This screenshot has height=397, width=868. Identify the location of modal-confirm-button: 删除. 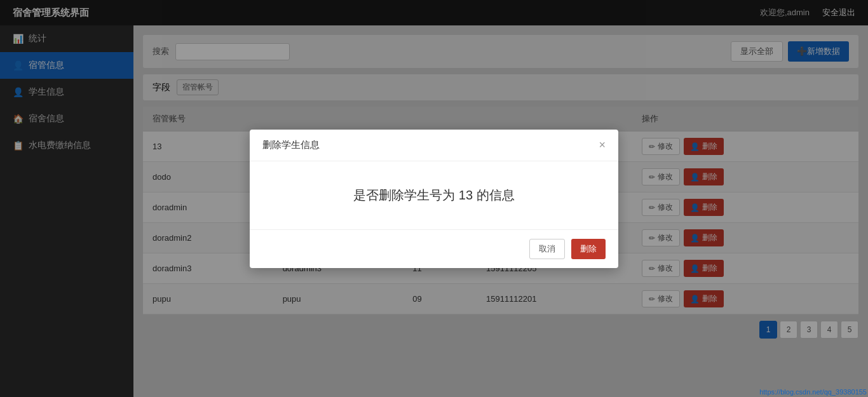
(588, 249).